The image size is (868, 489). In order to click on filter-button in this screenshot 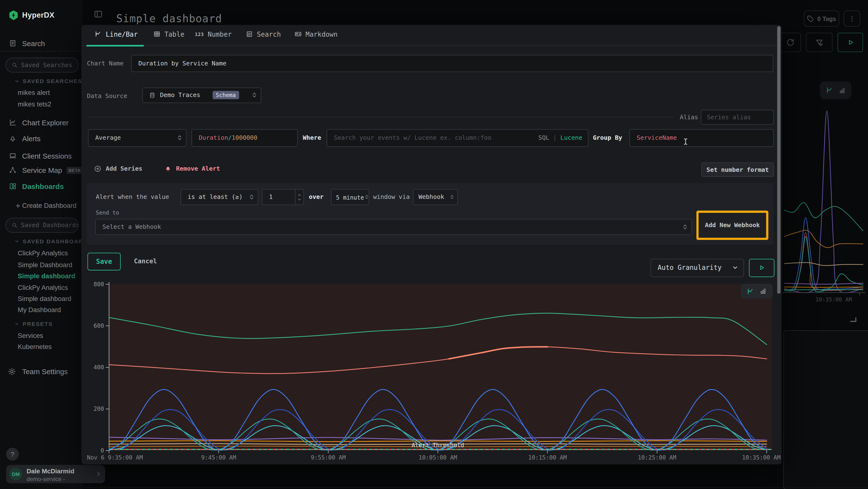, I will do `click(819, 42)`.